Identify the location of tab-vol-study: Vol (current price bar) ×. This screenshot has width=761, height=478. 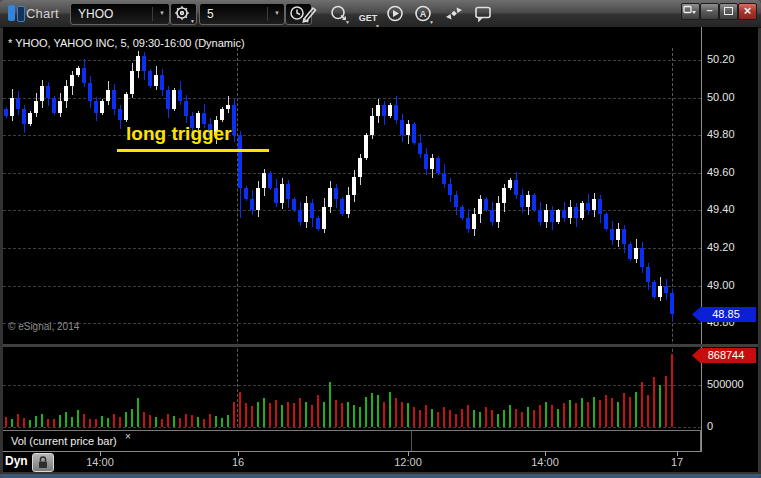
(207, 441).